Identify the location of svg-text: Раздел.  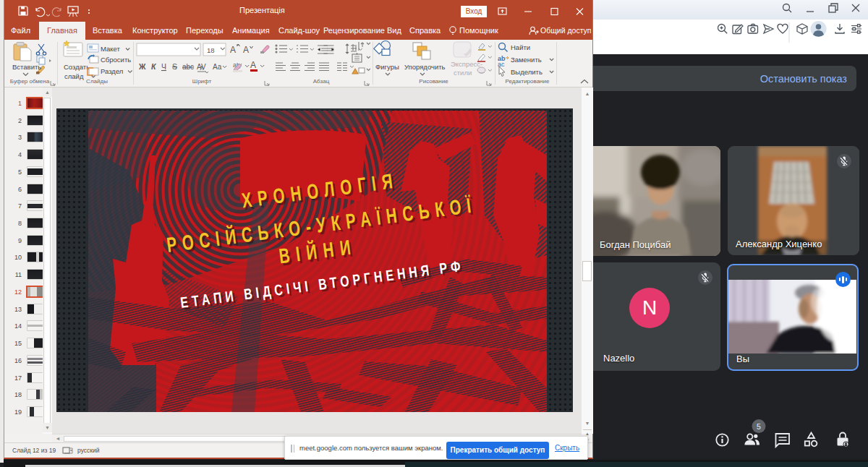
(111, 71).